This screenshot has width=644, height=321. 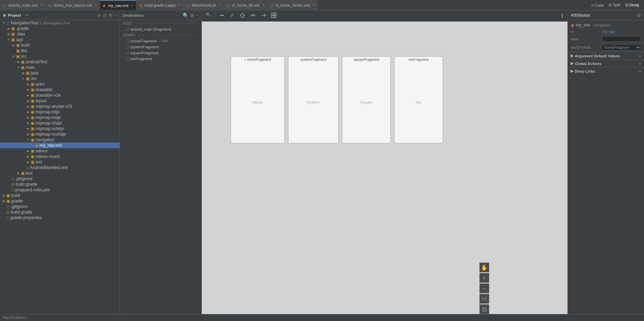 I want to click on tree-item-values-round: ▶ ▣ values-round, so click(x=60, y=157).